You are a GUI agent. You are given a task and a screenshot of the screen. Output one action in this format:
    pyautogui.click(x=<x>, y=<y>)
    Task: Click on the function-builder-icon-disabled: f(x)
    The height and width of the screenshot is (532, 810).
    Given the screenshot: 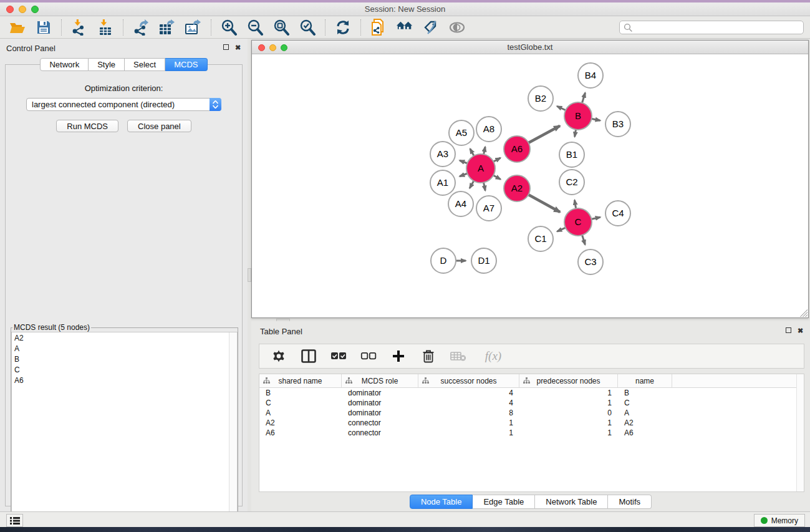 What is the action you would take?
    pyautogui.click(x=493, y=356)
    